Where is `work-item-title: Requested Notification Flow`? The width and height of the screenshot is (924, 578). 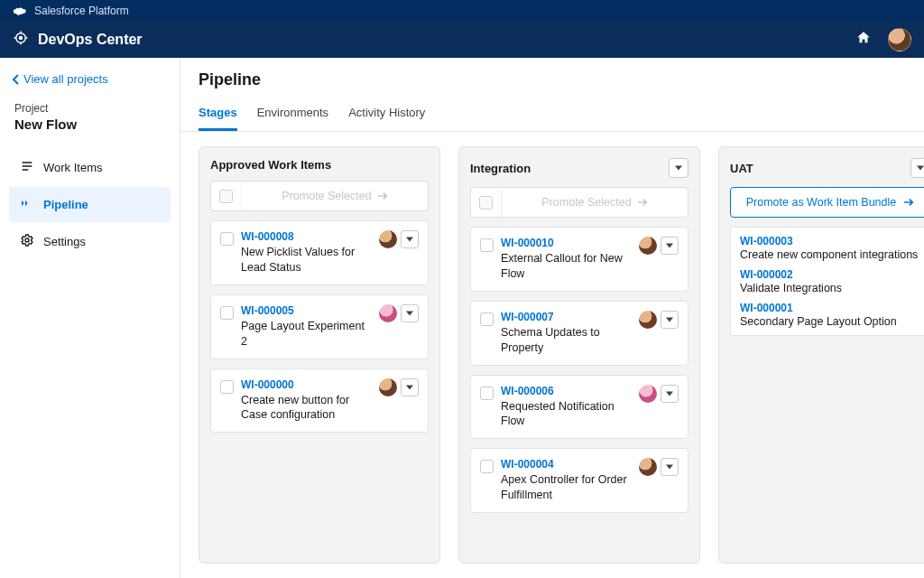 work-item-title: Requested Notification Flow is located at coordinates (567, 415).